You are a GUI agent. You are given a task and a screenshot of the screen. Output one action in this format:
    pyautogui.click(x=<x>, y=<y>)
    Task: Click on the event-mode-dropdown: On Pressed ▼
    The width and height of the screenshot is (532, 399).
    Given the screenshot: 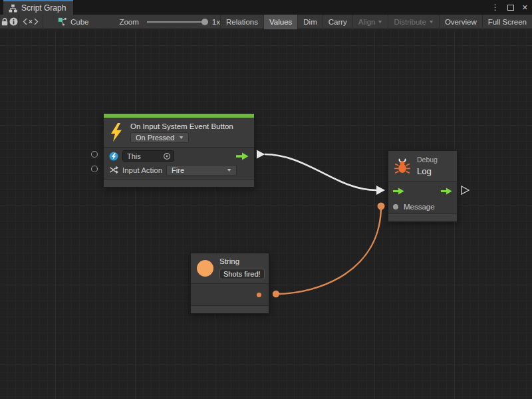 What is the action you would take?
    pyautogui.click(x=160, y=138)
    